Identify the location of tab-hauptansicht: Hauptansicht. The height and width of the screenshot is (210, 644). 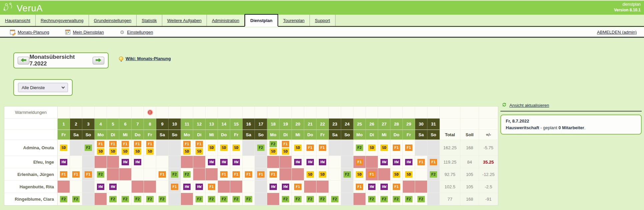
(18, 20).